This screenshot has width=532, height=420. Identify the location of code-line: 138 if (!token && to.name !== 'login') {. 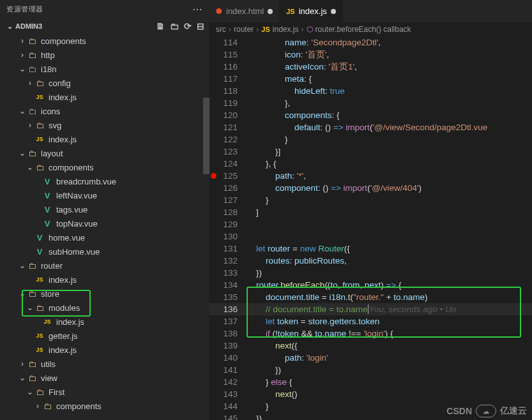
(370, 333).